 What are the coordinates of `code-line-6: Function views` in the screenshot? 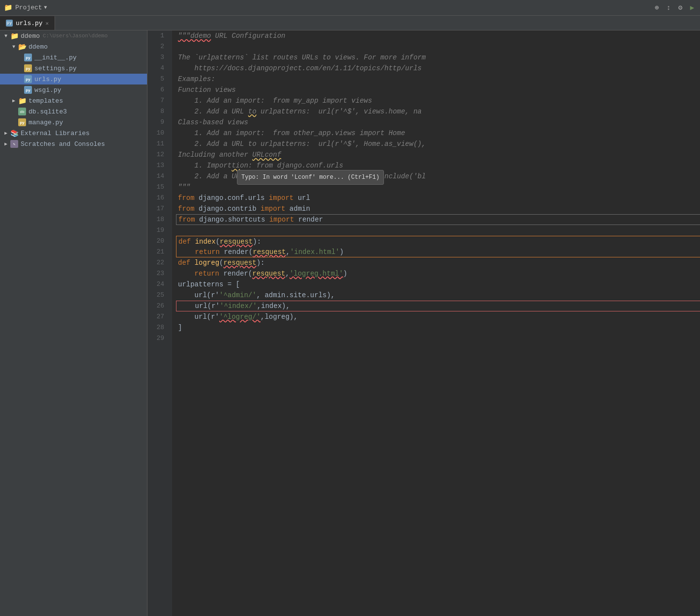 It's located at (439, 90).